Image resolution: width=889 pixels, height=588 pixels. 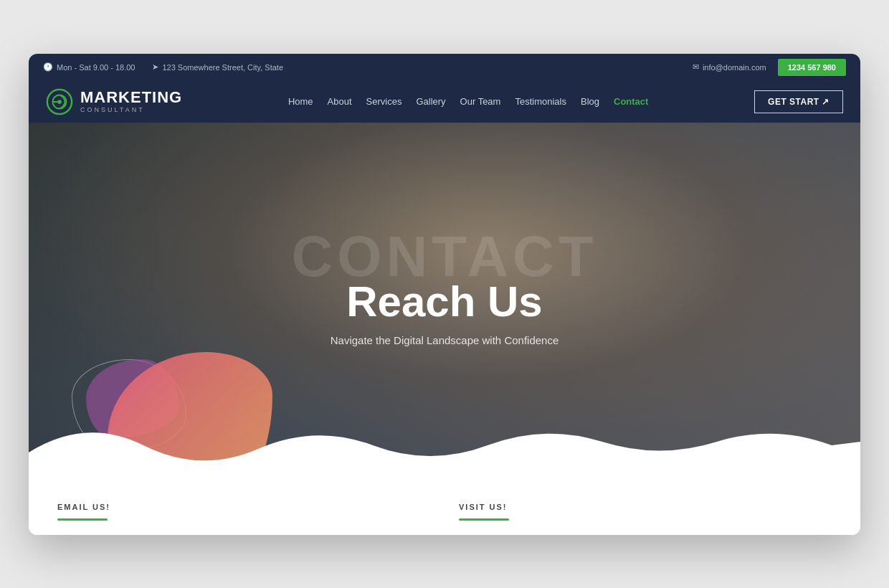 I want to click on logo-main: MARKETING, so click(x=131, y=98).